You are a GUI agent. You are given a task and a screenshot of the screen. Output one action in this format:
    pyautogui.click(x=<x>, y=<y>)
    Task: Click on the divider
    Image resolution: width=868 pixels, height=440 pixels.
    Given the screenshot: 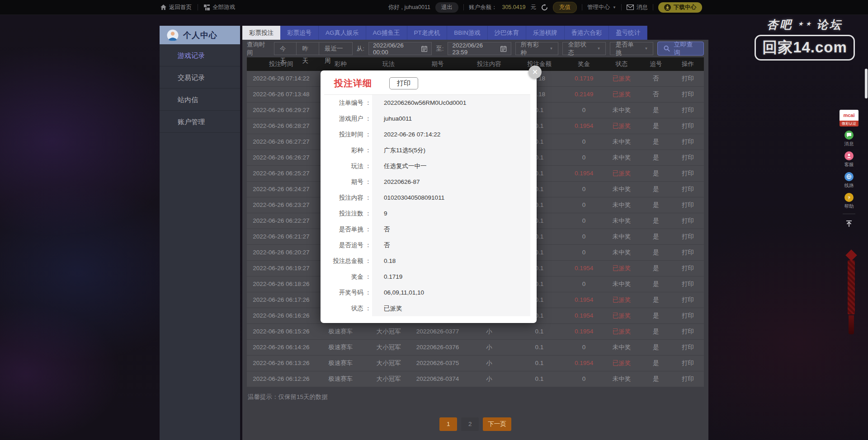 What is the action you would take?
    pyautogui.click(x=849, y=214)
    